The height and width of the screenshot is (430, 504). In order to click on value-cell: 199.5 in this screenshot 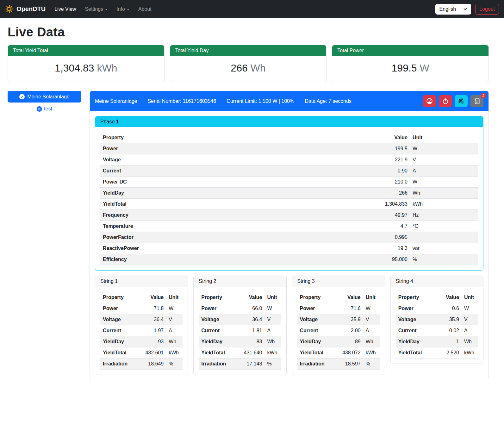, I will do `click(391, 149)`.